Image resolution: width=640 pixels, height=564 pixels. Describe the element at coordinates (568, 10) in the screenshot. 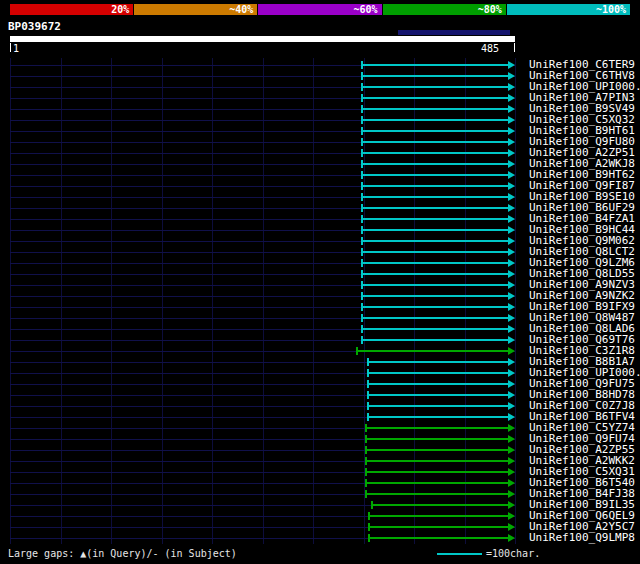

I see `identity-scale-segment: ~100%` at that location.